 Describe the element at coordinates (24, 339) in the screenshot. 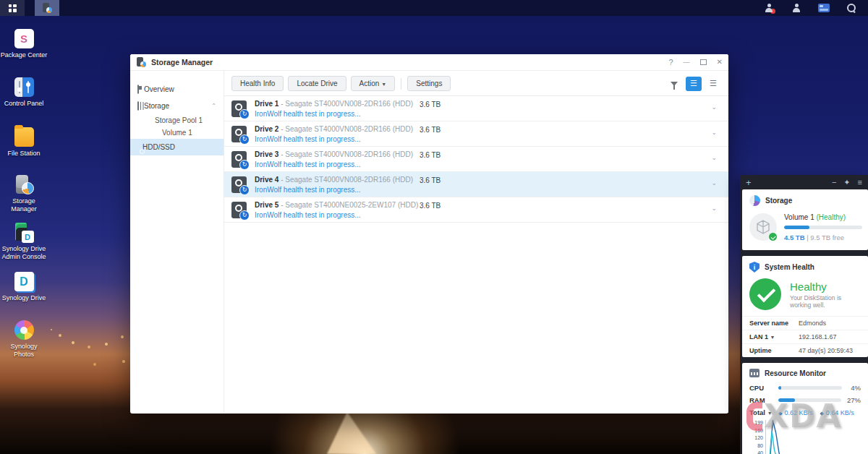

I see `desktop-icon-synology-photos: Synology Photos` at that location.